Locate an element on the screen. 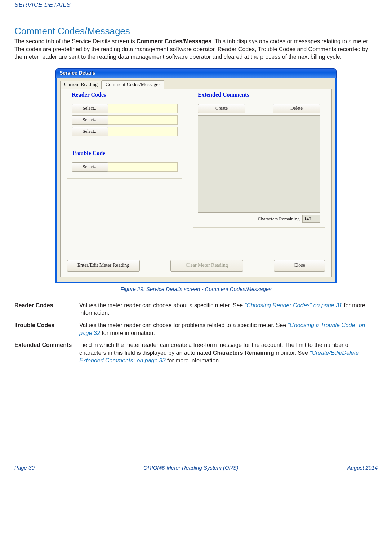 This screenshot has width=392, height=542. def-ec-bold: Characters Remaining is located at coordinates (244, 353).